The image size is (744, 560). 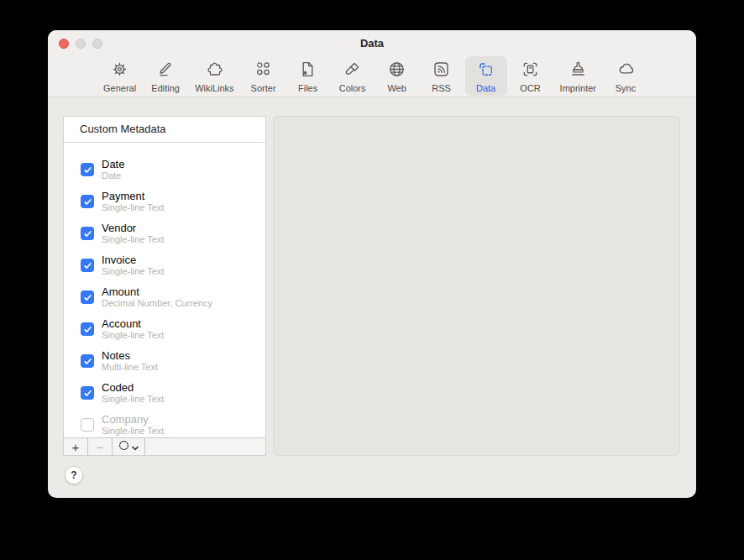 I want to click on tab-rss: RSS, so click(x=442, y=76).